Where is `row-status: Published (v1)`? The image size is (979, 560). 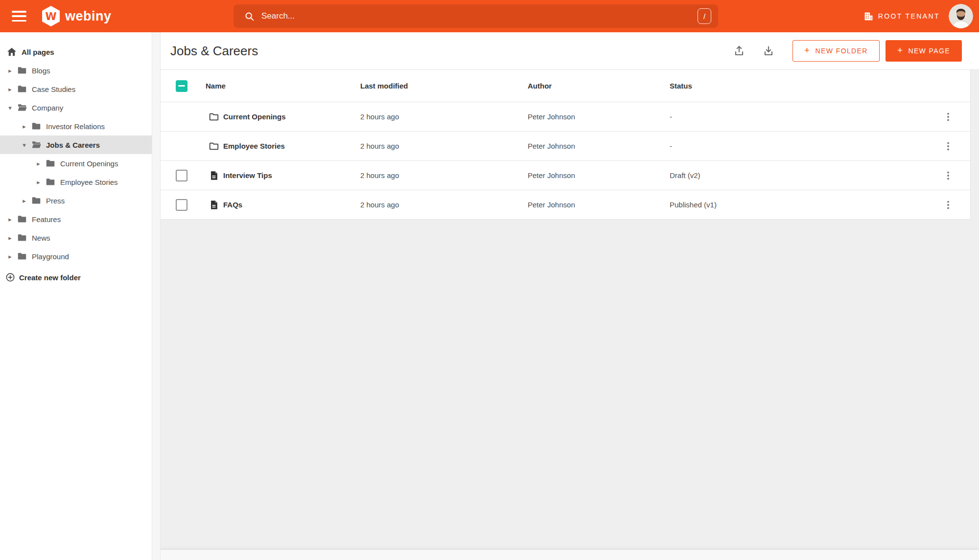
row-status: Published (v1) is located at coordinates (798, 204).